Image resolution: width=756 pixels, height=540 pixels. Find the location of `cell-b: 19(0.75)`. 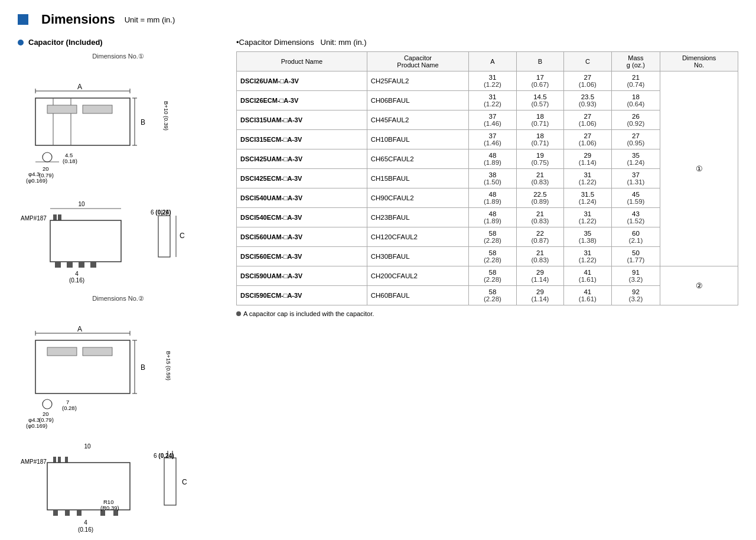

cell-b: 19(0.75) is located at coordinates (540, 160).